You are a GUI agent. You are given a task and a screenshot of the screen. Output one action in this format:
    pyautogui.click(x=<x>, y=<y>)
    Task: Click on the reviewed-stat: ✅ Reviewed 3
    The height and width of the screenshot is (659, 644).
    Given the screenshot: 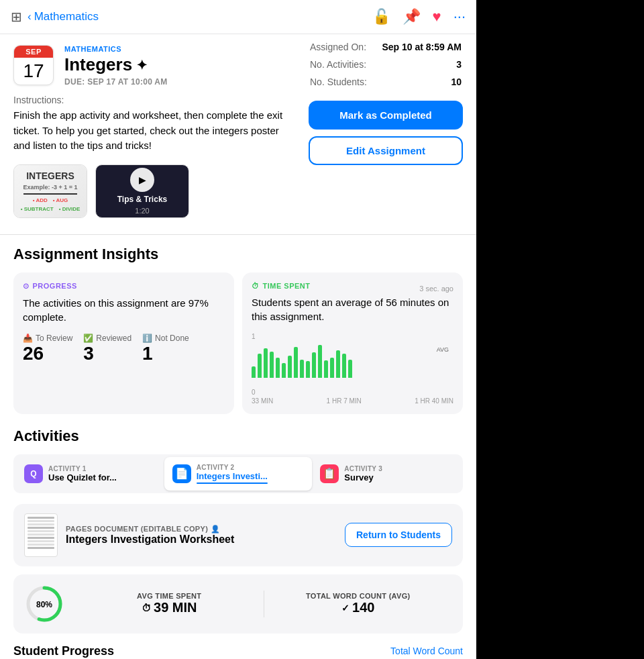 What is the action you would take?
    pyautogui.click(x=107, y=349)
    